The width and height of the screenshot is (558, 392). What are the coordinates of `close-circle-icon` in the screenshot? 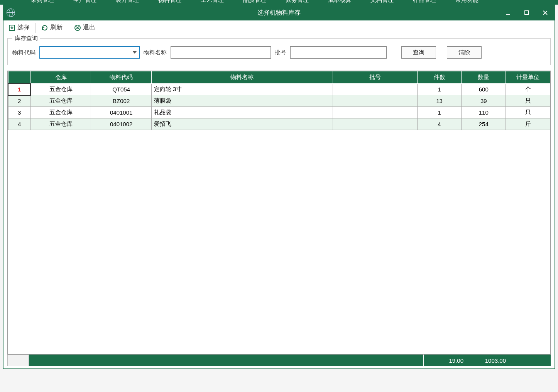 It's located at (78, 28).